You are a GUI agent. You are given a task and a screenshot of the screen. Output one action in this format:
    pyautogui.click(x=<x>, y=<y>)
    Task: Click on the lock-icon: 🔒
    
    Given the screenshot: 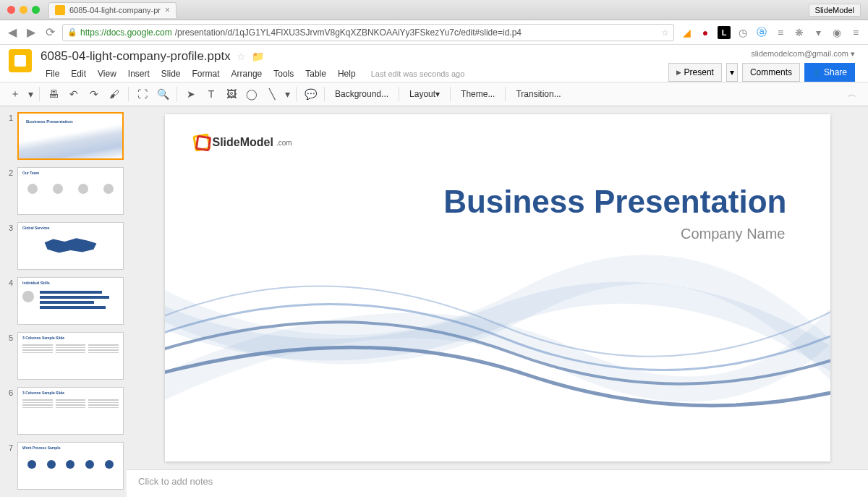 What is the action you would take?
    pyautogui.click(x=72, y=32)
    